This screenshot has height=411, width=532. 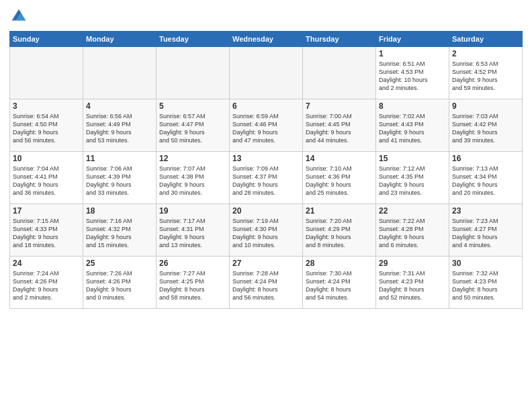 I want to click on day-info: Sunrise: 7:04 AM Sunset: 4:41 PM Dayligh…, so click(x=46, y=181).